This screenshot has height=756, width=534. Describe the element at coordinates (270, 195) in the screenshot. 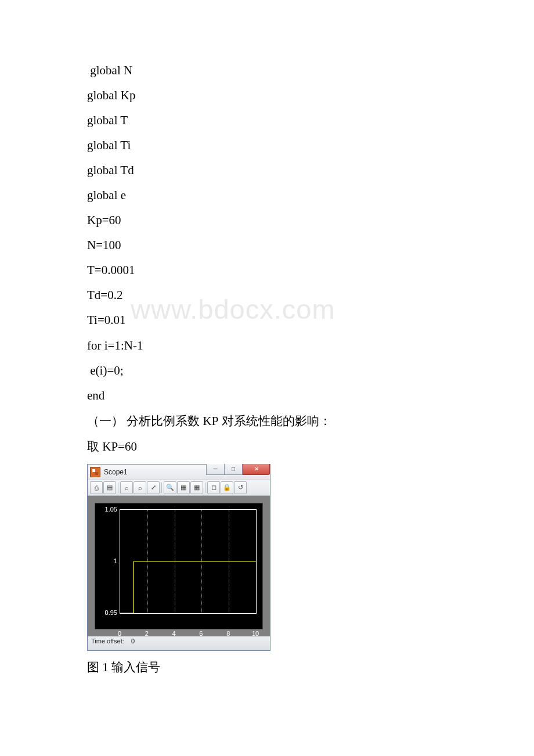

I see `code-line: global e` at that location.